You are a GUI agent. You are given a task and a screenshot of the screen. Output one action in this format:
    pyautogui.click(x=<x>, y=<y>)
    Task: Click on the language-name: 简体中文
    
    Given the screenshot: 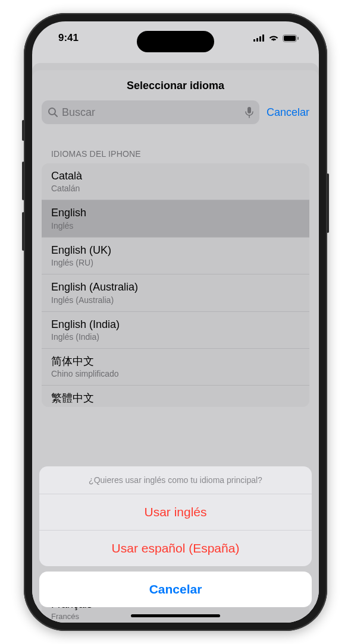 What is the action you would take?
    pyautogui.click(x=175, y=361)
    